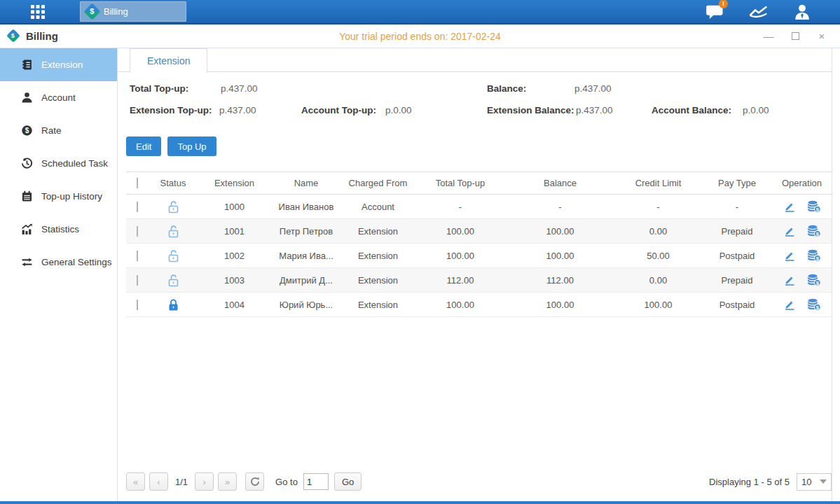 The width and height of the screenshot is (840, 504). Describe the element at coordinates (822, 36) in the screenshot. I see `close-button: ×` at that location.